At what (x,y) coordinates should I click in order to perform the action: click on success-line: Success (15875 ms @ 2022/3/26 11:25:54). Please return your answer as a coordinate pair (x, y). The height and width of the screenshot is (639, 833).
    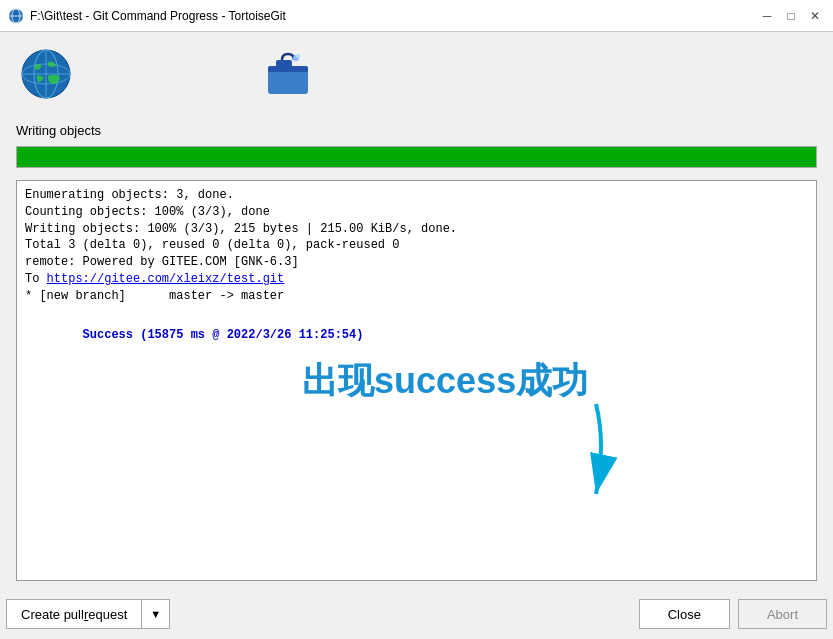
    Looking at the image, I should click on (416, 336).